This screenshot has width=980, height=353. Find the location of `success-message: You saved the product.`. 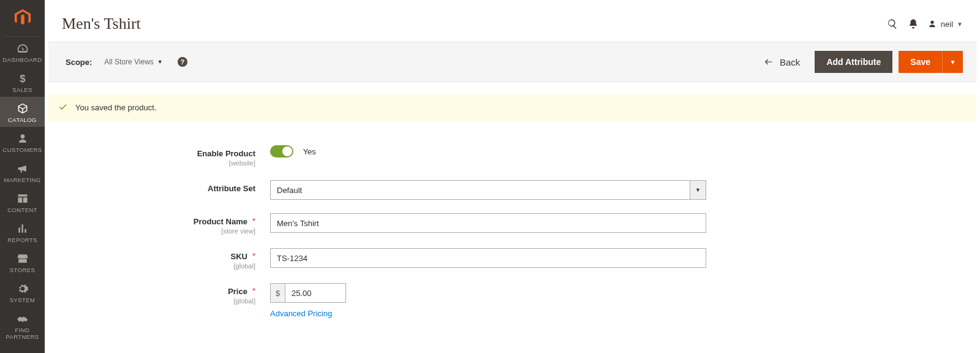

success-message: You saved the product. is located at coordinates (512, 108).